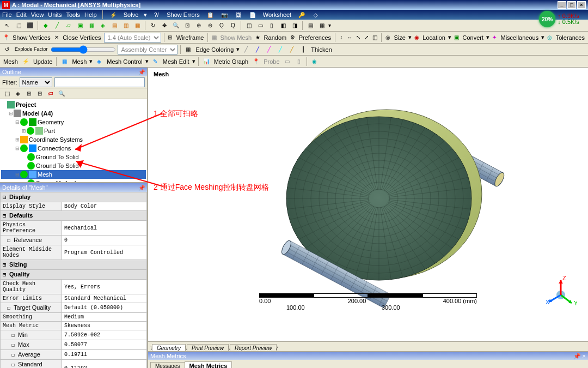 The image size is (588, 368). I want to click on worksheet-label: Worksheet, so click(277, 15).